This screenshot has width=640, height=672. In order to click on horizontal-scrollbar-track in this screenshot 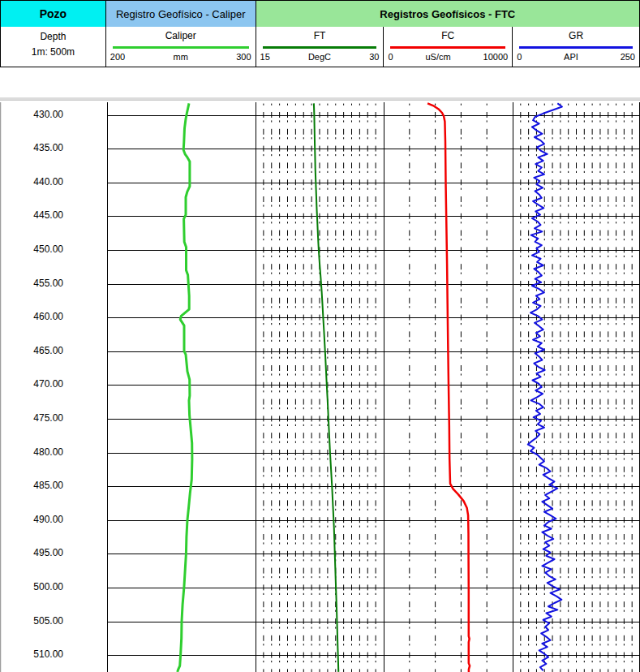, I will do `click(320, 99)`.